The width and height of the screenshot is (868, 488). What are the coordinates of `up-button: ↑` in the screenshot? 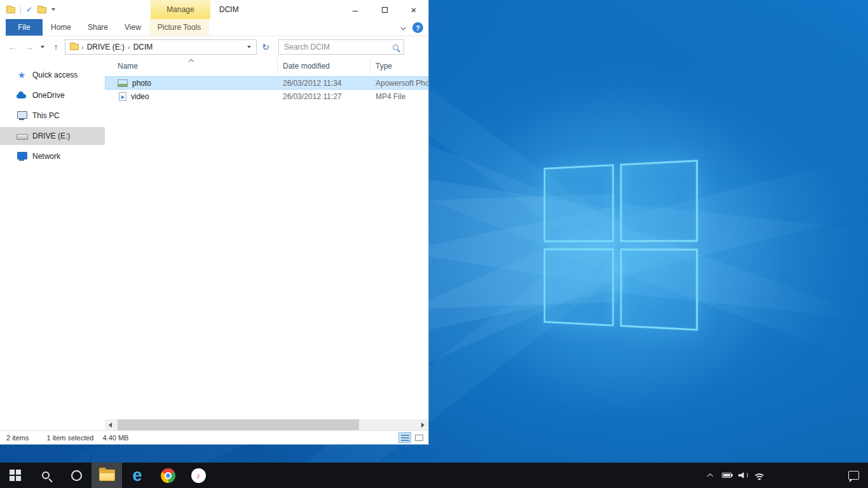 It's located at (56, 47).